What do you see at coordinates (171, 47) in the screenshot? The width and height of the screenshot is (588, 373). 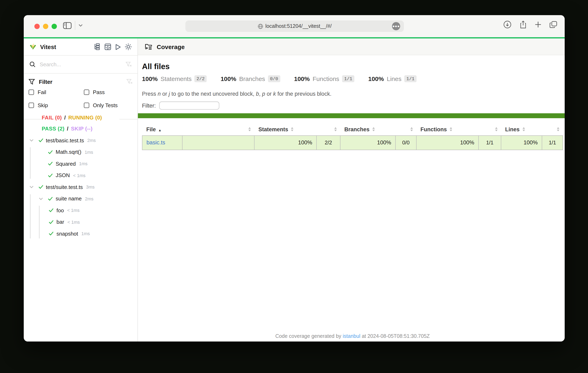 I see `coverage-title: Coverage` at bounding box center [171, 47].